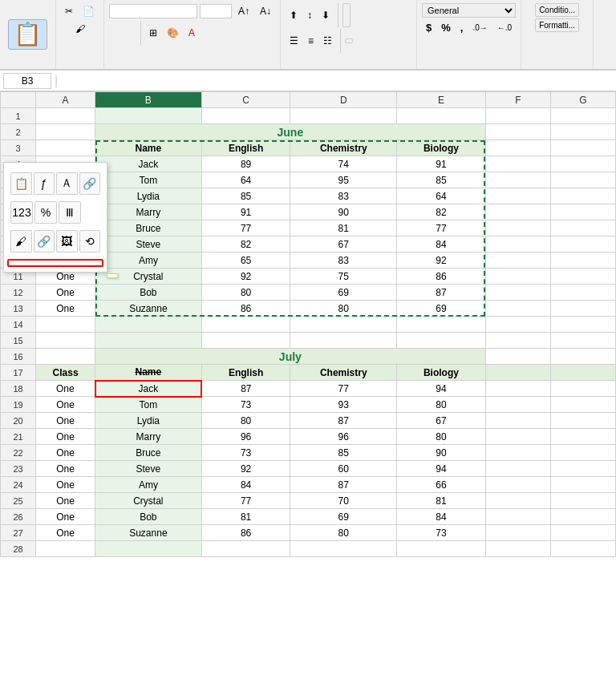  I want to click on cell-r7-c4: 90, so click(343, 212).